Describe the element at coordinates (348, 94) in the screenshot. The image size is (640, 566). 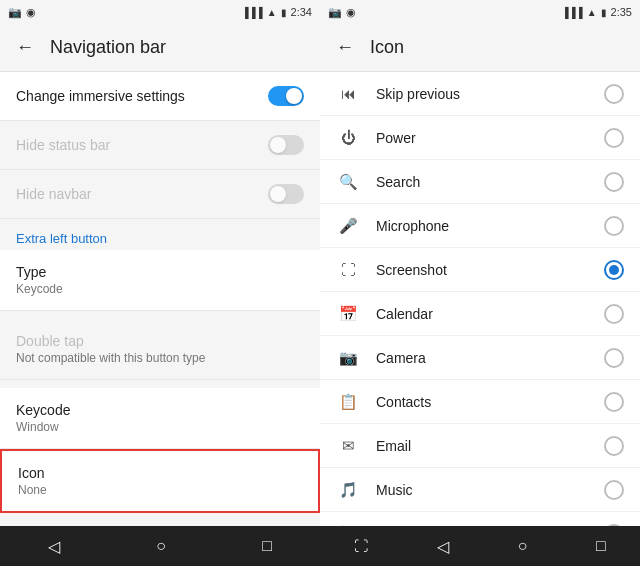
I see `skip_previous-symbol: ⏮` at that location.